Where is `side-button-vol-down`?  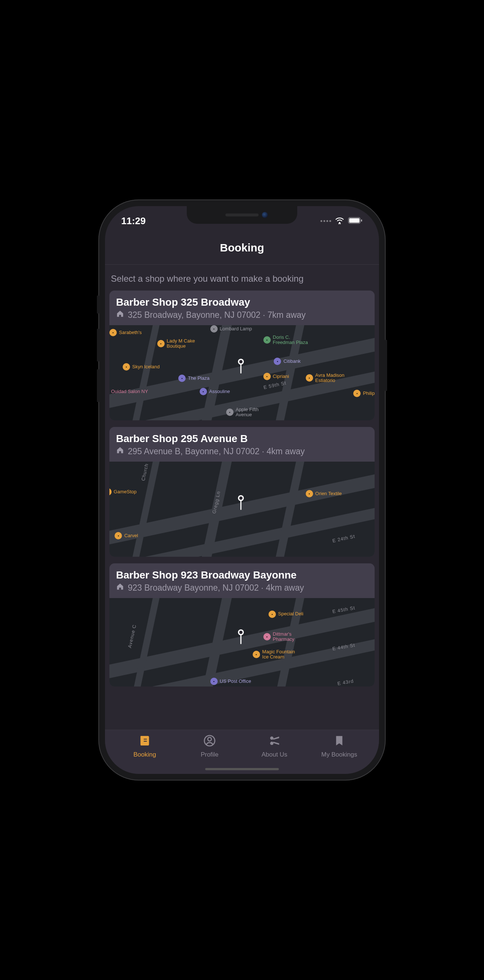
side-button-vol-down is located at coordinates (98, 386).